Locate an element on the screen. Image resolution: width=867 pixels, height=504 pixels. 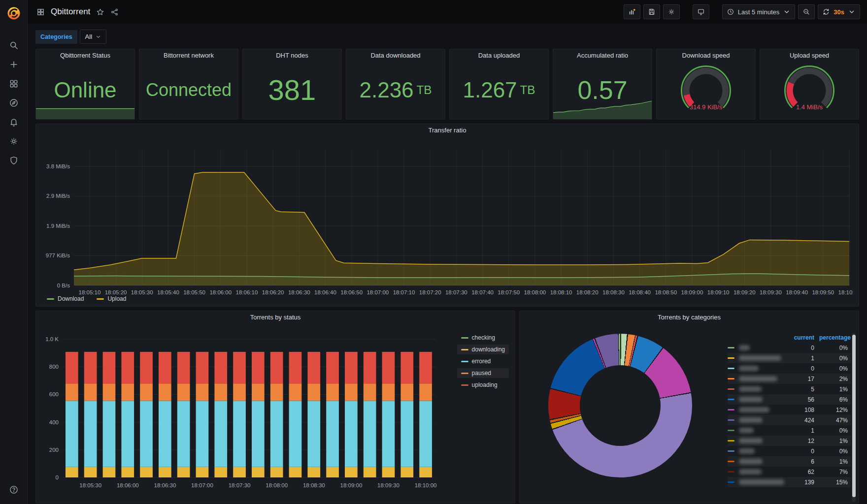
stats-row: Qbittorrent StatusOnlineBittorrent netwo… is located at coordinates (447, 84).